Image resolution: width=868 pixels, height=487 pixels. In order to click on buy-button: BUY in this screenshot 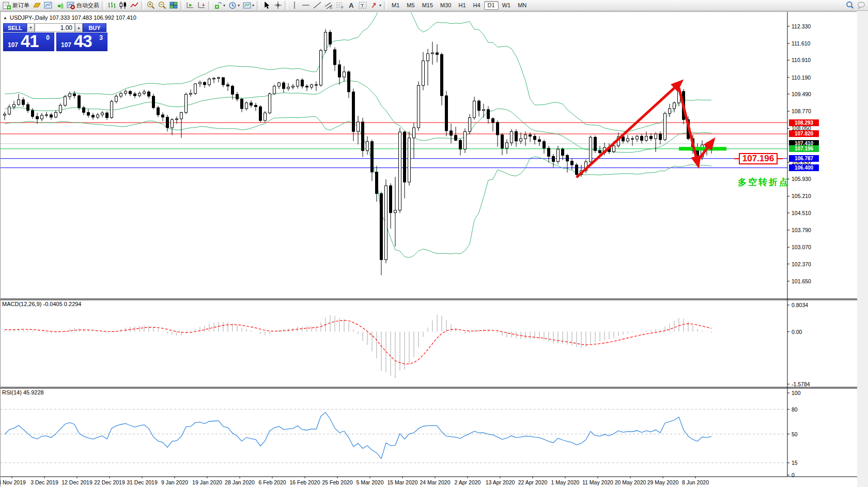, I will do `click(95, 28)`.